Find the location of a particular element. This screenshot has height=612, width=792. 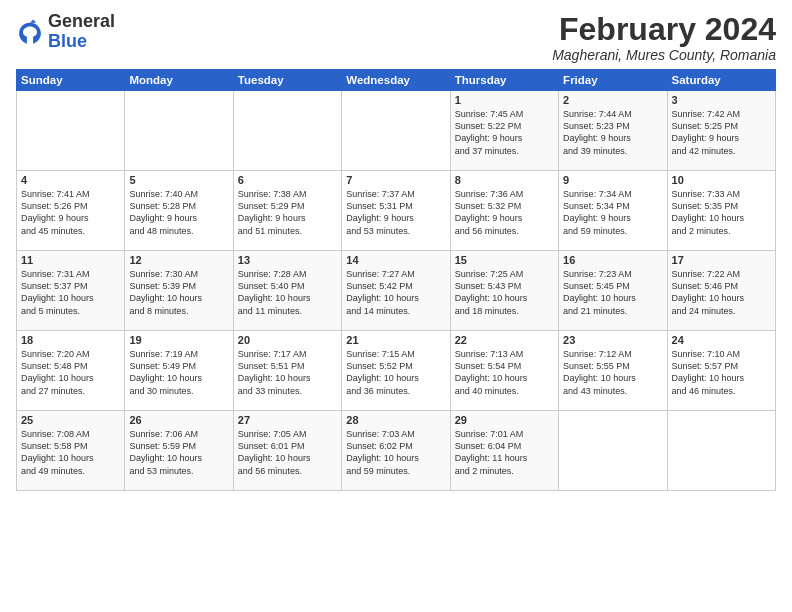

day-info: Sunrise: 7:08 AM Sunset: 5:58 PM Dayligh… is located at coordinates (70, 452).